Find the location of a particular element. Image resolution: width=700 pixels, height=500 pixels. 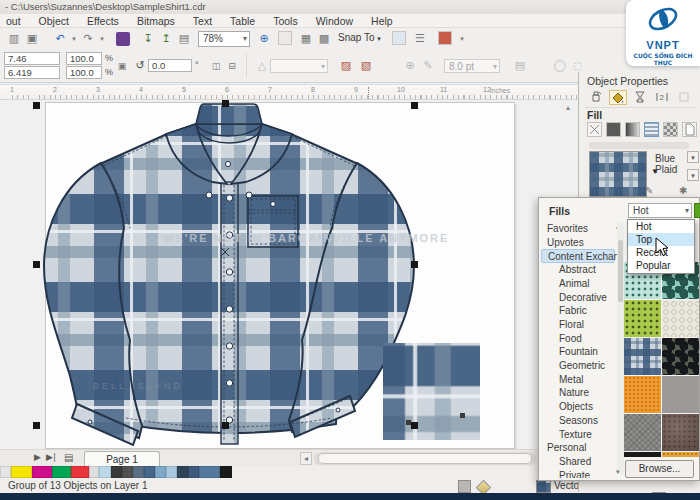

object-x-position-field: 7.46 is located at coordinates (32, 58).